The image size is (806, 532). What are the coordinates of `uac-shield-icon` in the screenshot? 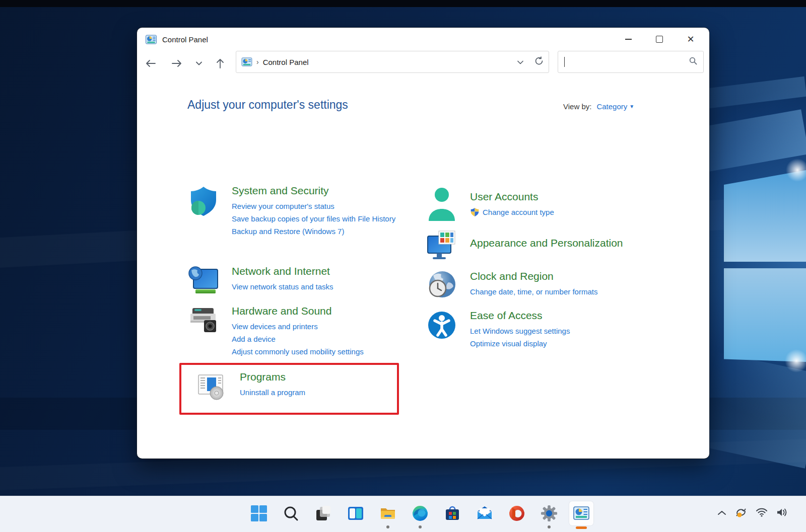 It's located at (475, 212).